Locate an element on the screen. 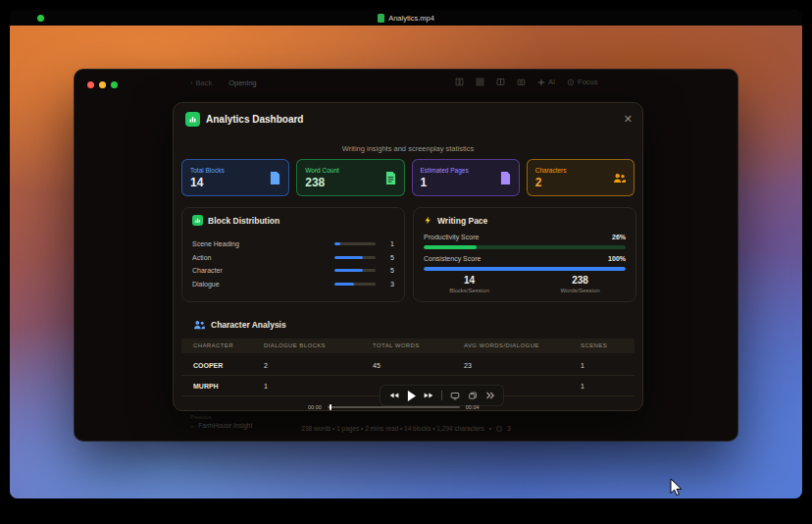 The image size is (812, 524). more-button is located at coordinates (490, 395).